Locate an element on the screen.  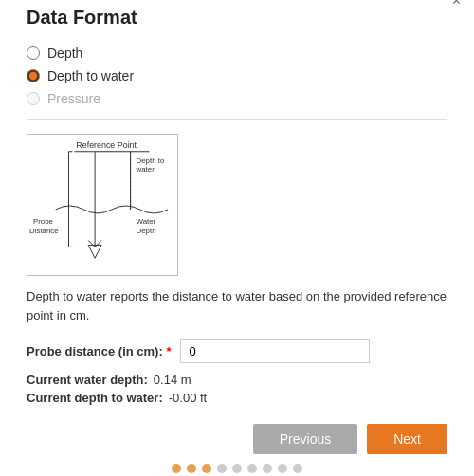
dialog-title: Data Format is located at coordinates (237, 17).